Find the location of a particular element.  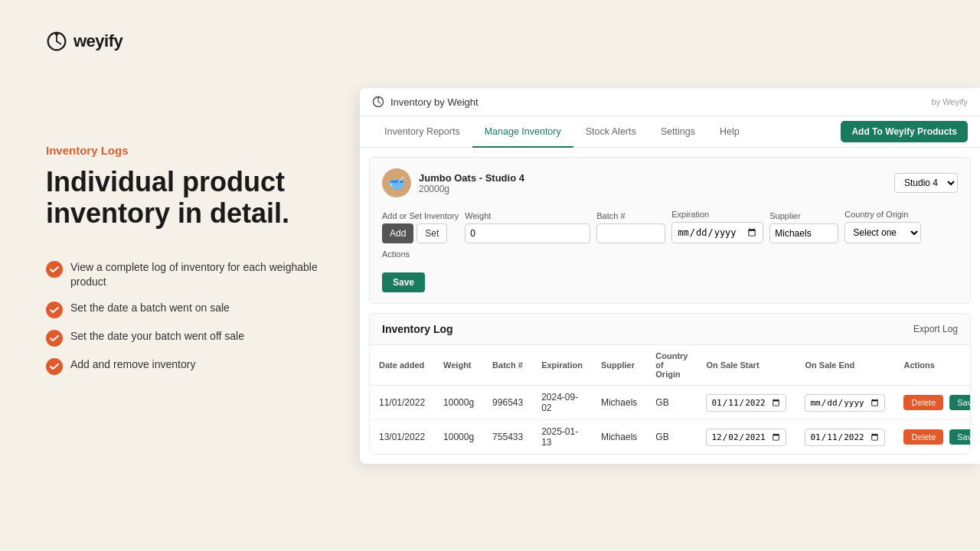

form-col-supplier: Supplier is located at coordinates (804, 227).